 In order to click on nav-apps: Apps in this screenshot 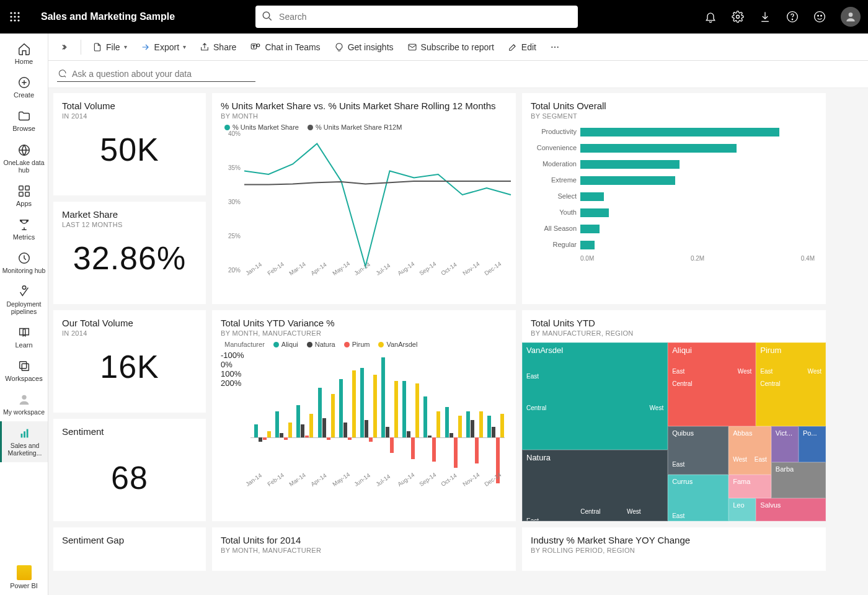, I will do `click(24, 196)`.